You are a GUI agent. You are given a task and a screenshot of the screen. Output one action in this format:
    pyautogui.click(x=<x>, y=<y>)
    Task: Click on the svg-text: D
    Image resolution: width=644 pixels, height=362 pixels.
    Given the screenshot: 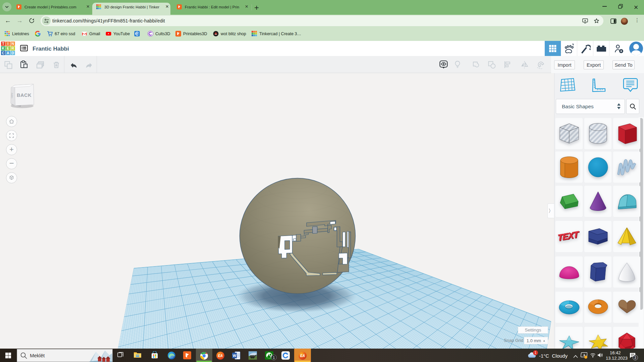 What is the action you would take?
    pyautogui.click(x=13, y=53)
    